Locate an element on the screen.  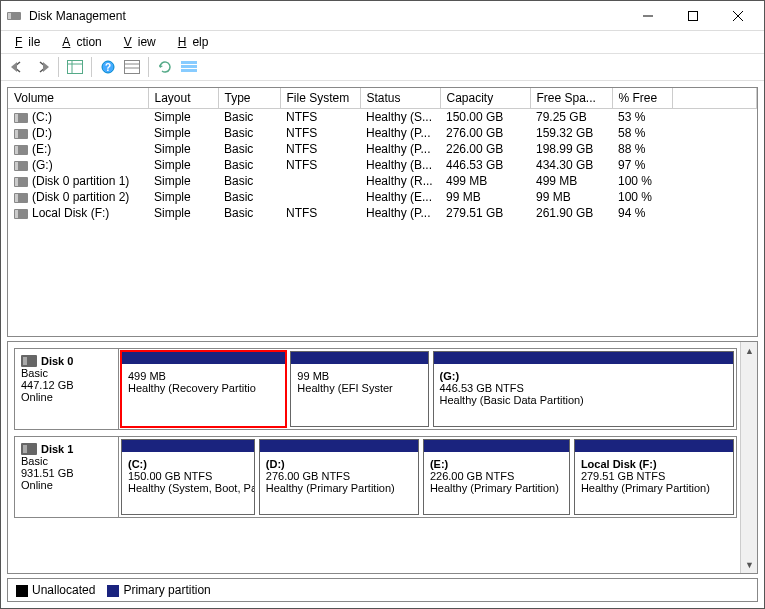
disk-row: Disk 0Basic447.12 GBOnline499 MBHealthy … is located at coordinates (376, 389).